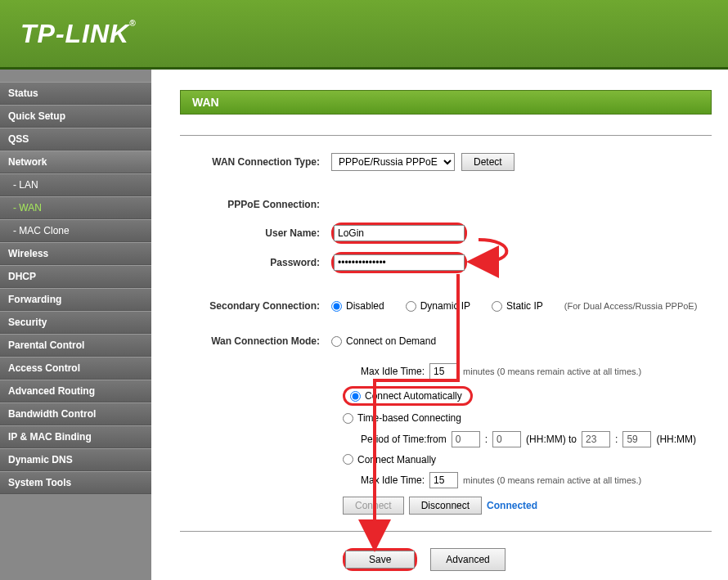 The width and height of the screenshot is (728, 580). I want to click on connect-button: Connect, so click(373, 506).